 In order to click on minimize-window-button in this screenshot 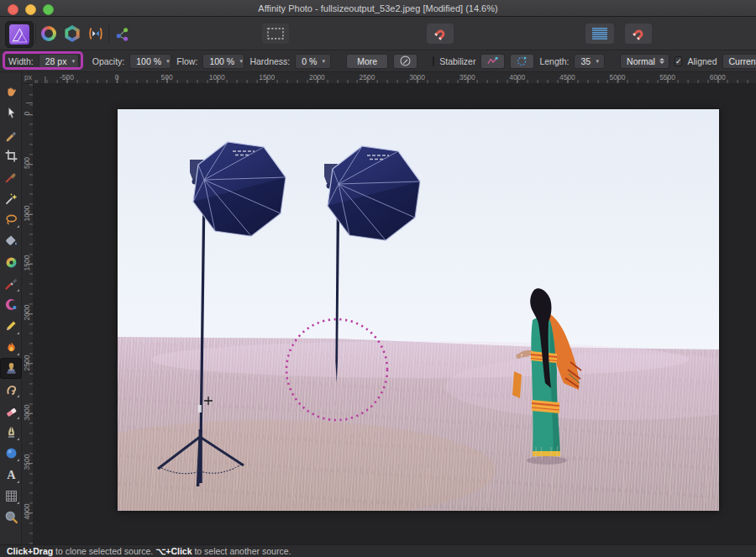, I will do `click(30, 10)`.